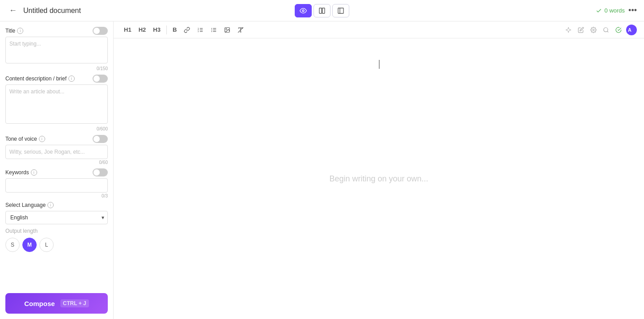 The height and width of the screenshot is (319, 644). Describe the element at coordinates (131, 172) in the screenshot. I see `annotation-arrows` at that location.